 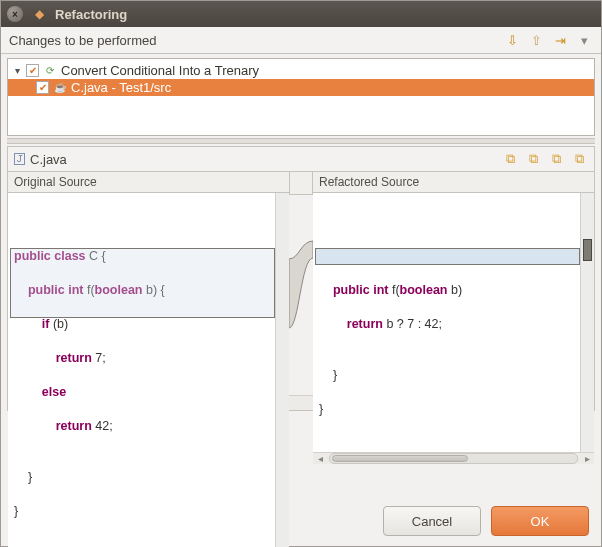 What do you see at coordinates (560, 40) in the screenshot?
I see `filter-icon: ⇥` at bounding box center [560, 40].